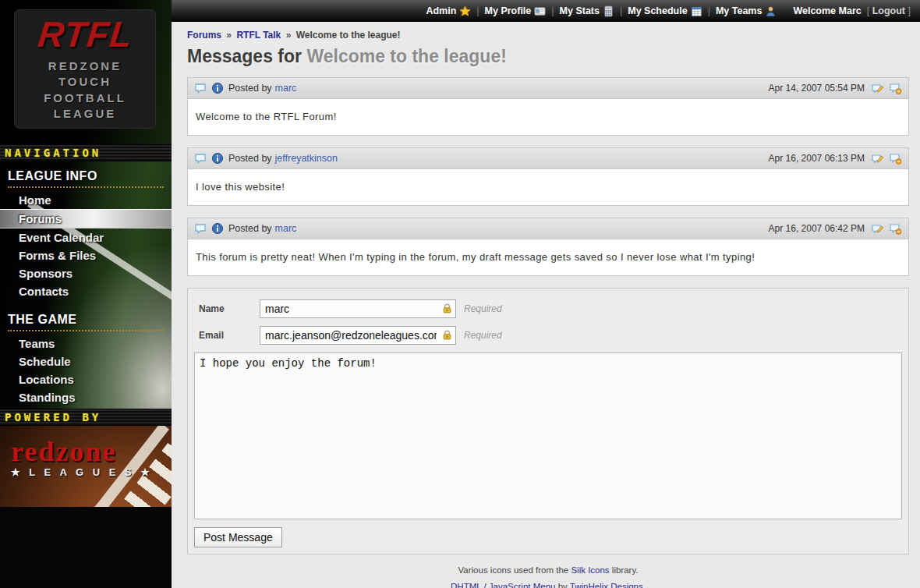  What do you see at coordinates (644, 585) in the screenshot?
I see `footer-text: .` at bounding box center [644, 585].